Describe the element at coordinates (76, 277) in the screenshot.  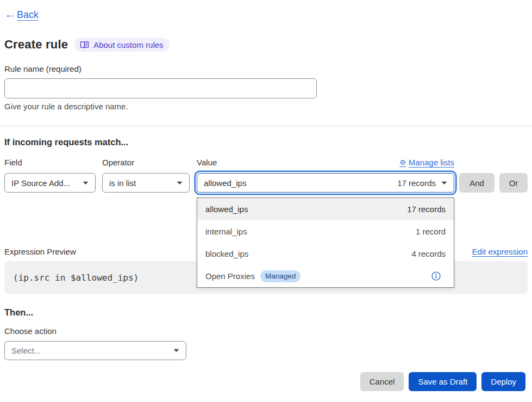
I see `expression-code: (ip.src in $allowed_ips)` at that location.